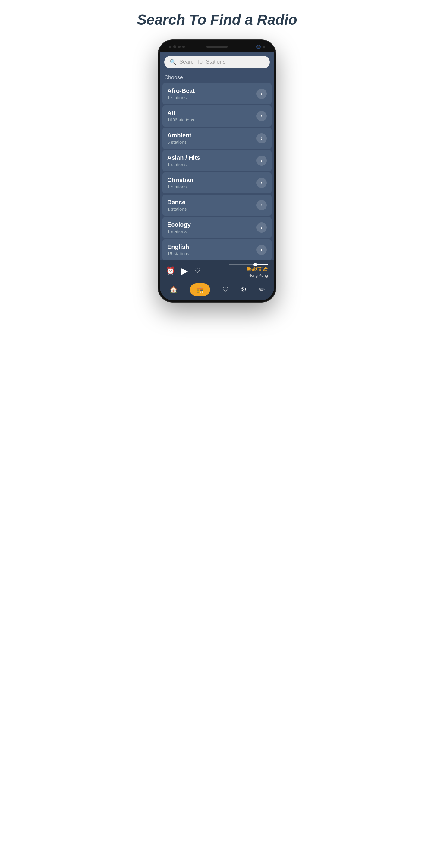  What do you see at coordinates (181, 98) in the screenshot?
I see `genre-count-0: 1 stations` at bounding box center [181, 98].